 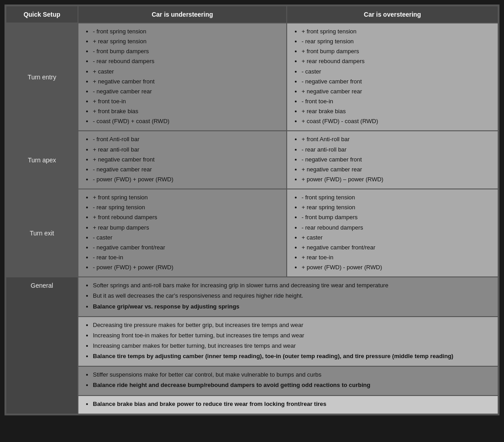 What do you see at coordinates (42, 14) in the screenshot?
I see `header-quick-setup: Quick Setup` at bounding box center [42, 14].